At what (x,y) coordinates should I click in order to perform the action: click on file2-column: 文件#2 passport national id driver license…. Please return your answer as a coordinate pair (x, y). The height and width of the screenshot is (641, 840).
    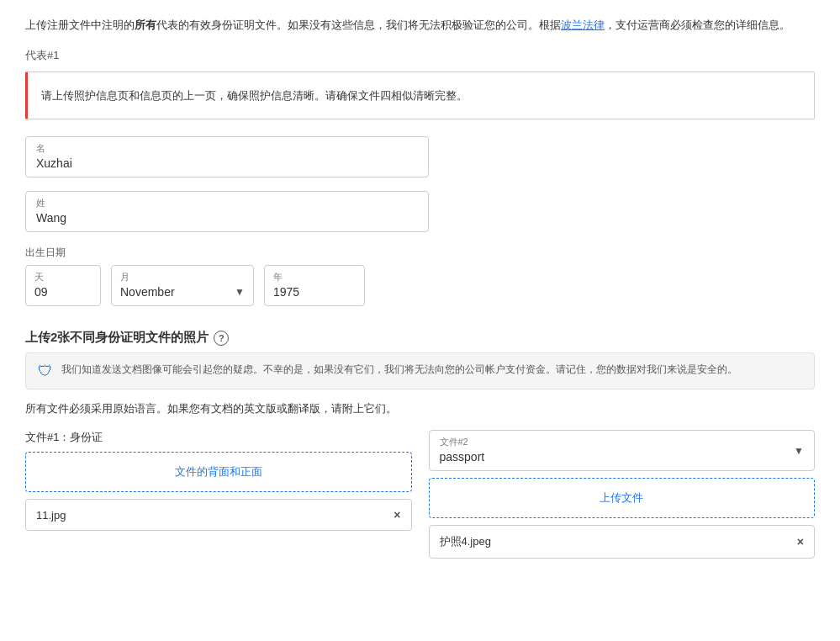
    Looking at the image, I should click on (622, 495).